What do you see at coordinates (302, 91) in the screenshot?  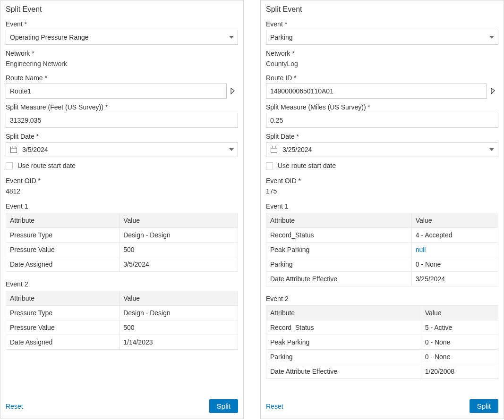 I see `route-value: 14900000650110A01` at bounding box center [302, 91].